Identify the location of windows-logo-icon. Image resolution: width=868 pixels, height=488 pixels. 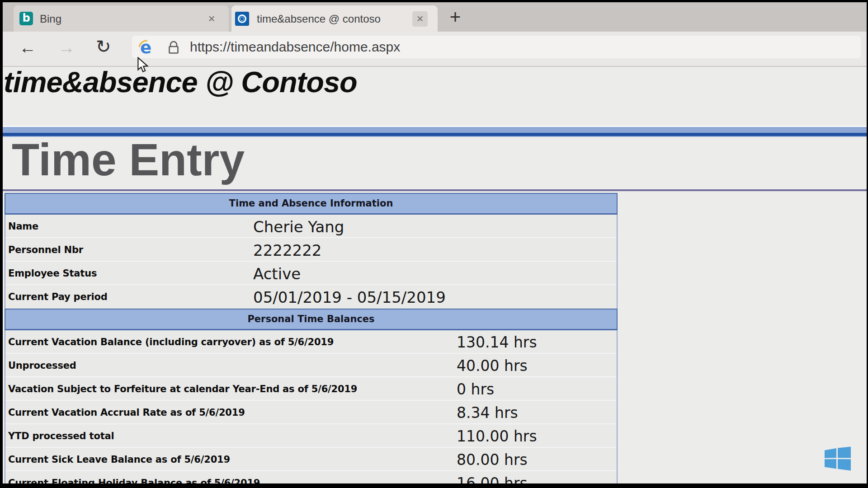
(838, 459).